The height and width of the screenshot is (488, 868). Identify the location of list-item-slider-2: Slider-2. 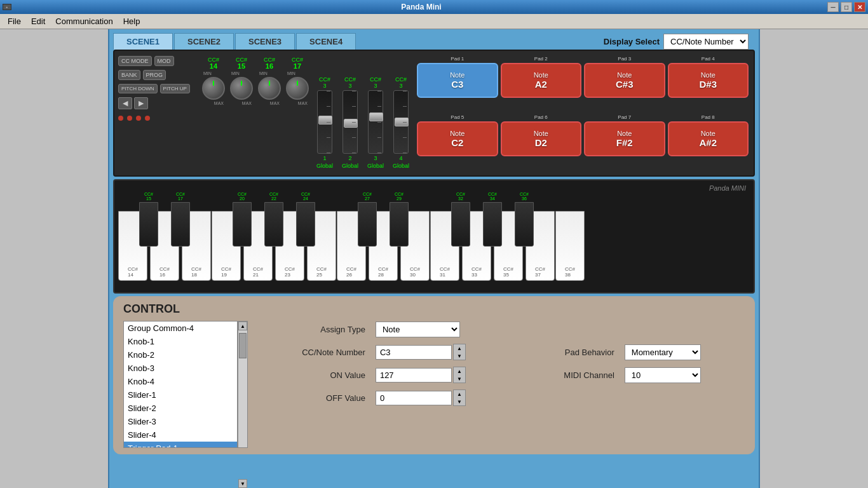
(180, 408).